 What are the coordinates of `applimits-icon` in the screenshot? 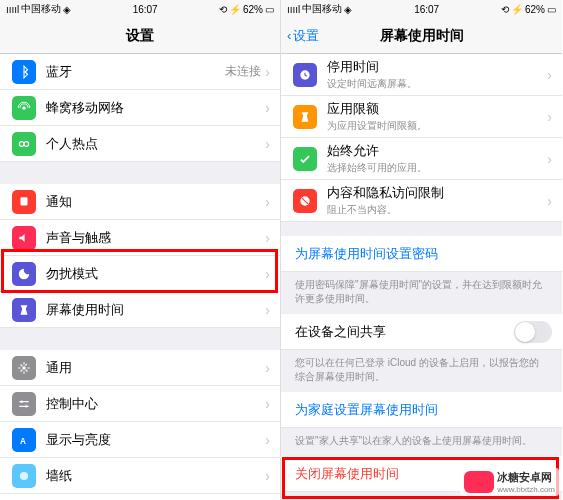 It's located at (305, 117).